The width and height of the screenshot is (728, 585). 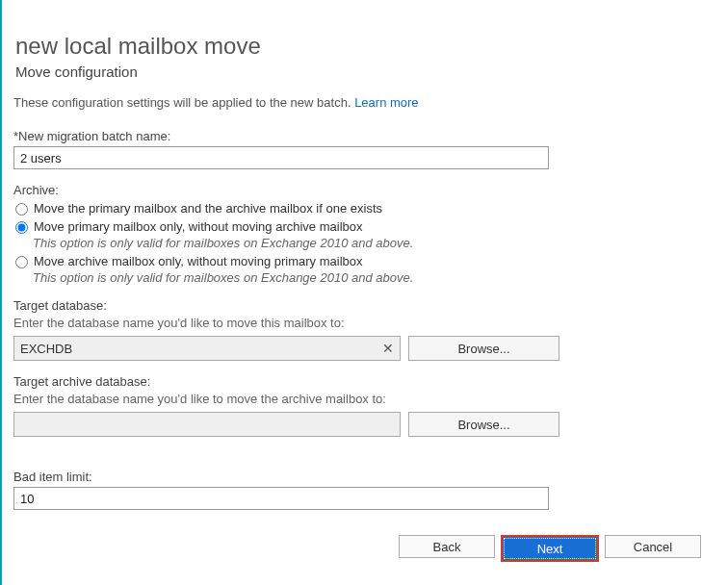 What do you see at coordinates (483, 424) in the screenshot?
I see `target-archive-db-browse-button: Browse...` at bounding box center [483, 424].